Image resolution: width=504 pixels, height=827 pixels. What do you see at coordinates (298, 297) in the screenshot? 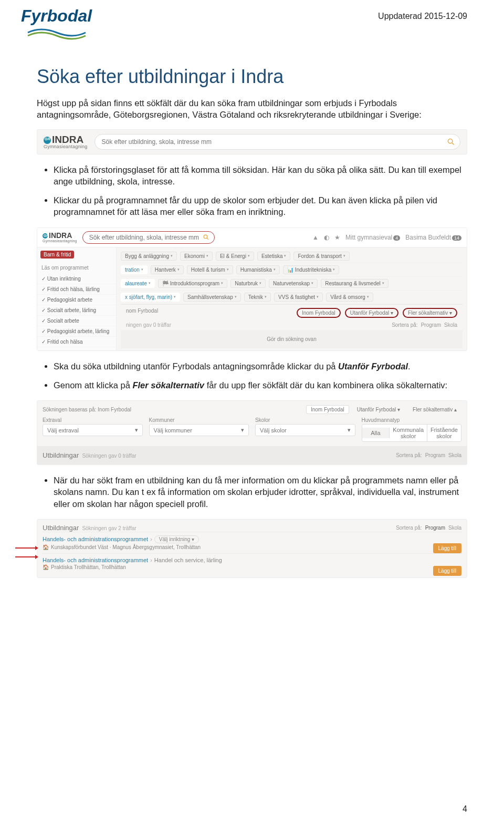
I see `category-chip: VVS & fastighet▾` at bounding box center [298, 297].